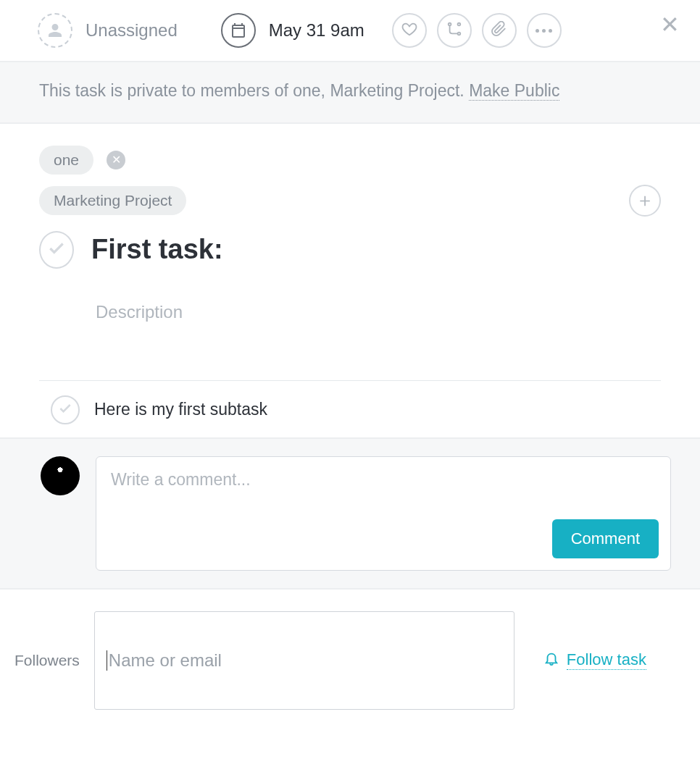 Image resolution: width=700 pixels, height=759 pixels. I want to click on more-button, so click(544, 30).